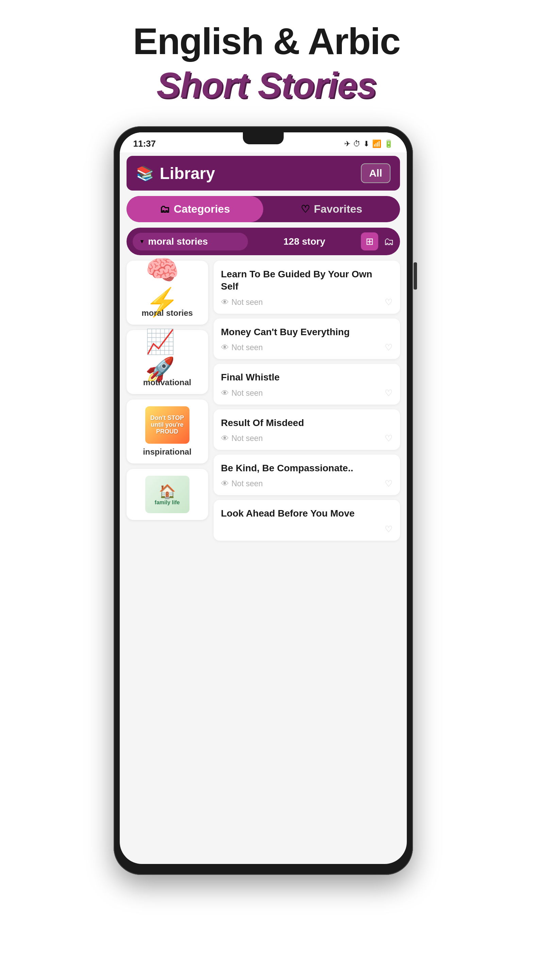  What do you see at coordinates (389, 529) in the screenshot?
I see `favorite-icon-6: ♡` at bounding box center [389, 529].